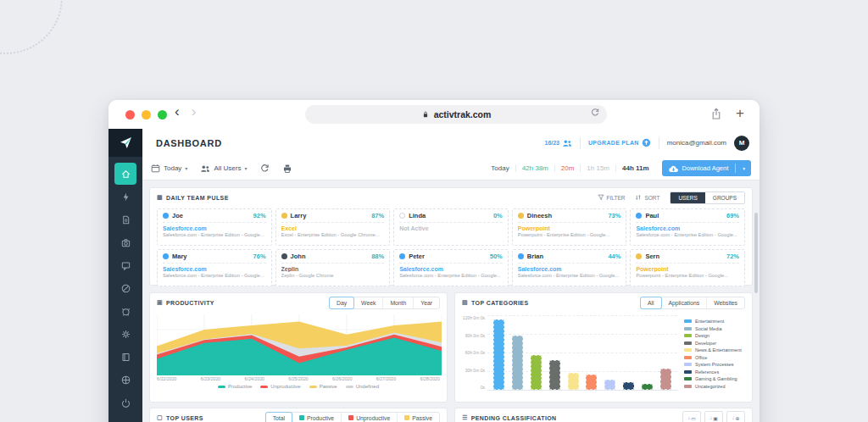 Image resolution: width=868 pixels, height=422 pixels. Describe the element at coordinates (570, 258) in the screenshot. I see `pulse-card-header: Brian44%` at that location.